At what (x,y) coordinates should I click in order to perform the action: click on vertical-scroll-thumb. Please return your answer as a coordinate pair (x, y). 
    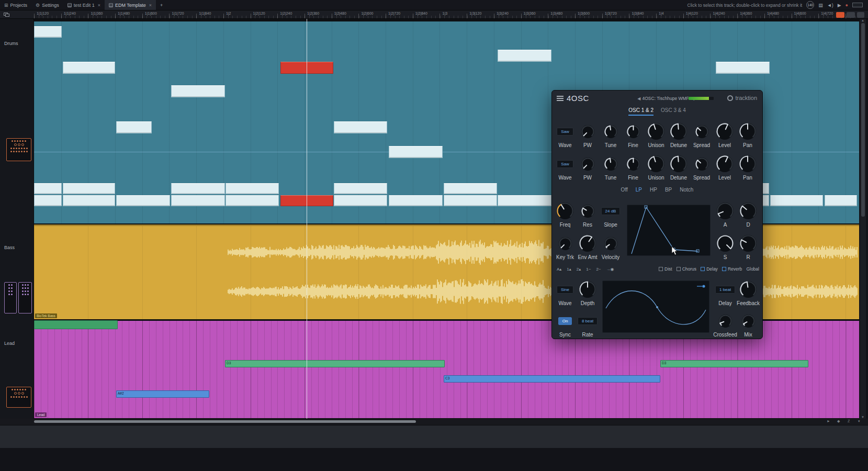
    Looking at the image, I should click on (863, 120).